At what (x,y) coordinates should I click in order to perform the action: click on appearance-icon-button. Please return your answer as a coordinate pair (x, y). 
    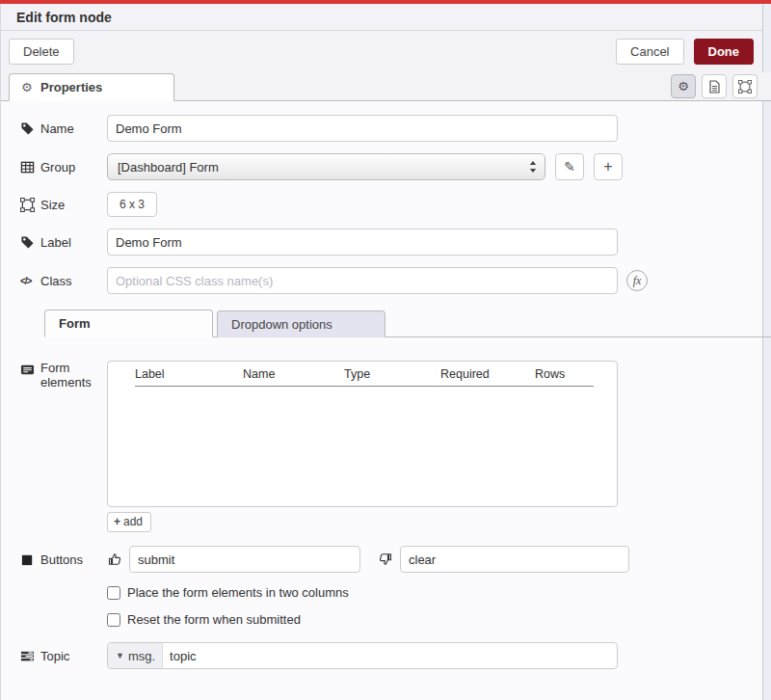
    Looking at the image, I should click on (745, 87).